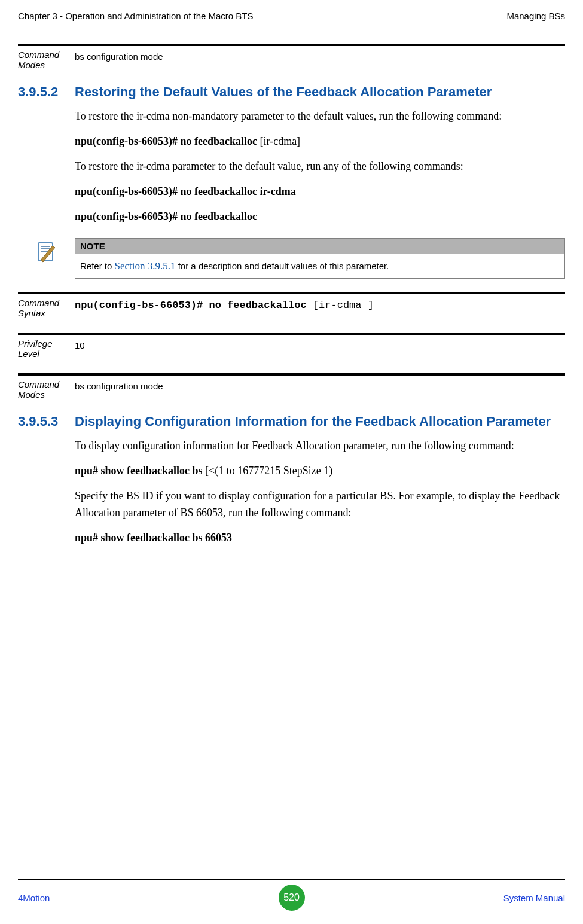  Describe the element at coordinates (97, 266) in the screenshot. I see `note-text-prefix: Refer to` at that location.